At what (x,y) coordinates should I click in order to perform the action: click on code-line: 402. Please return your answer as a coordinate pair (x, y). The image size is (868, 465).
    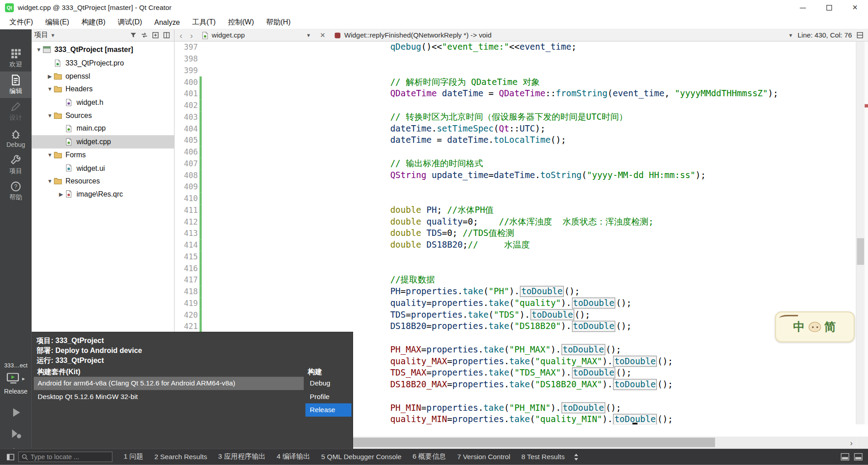
    Looking at the image, I should click on (515, 106).